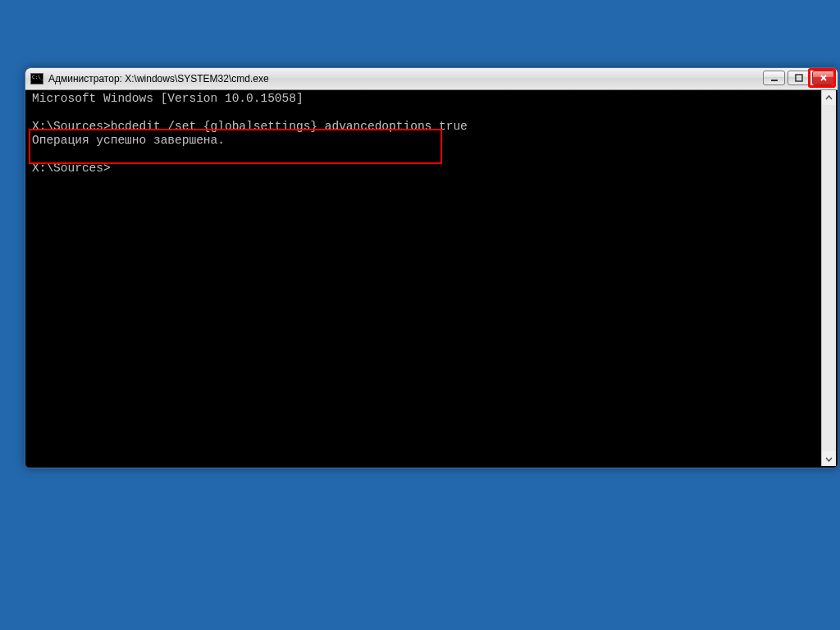  Describe the element at coordinates (824, 78) in the screenshot. I see `close-button` at that location.